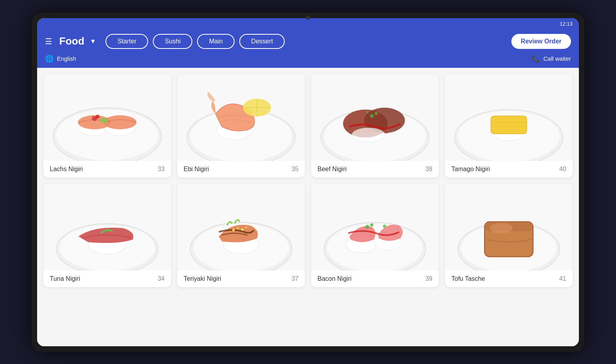 The image size is (616, 364). Describe the element at coordinates (332, 169) in the screenshot. I see `food-name: Beef Nigiri` at that location.